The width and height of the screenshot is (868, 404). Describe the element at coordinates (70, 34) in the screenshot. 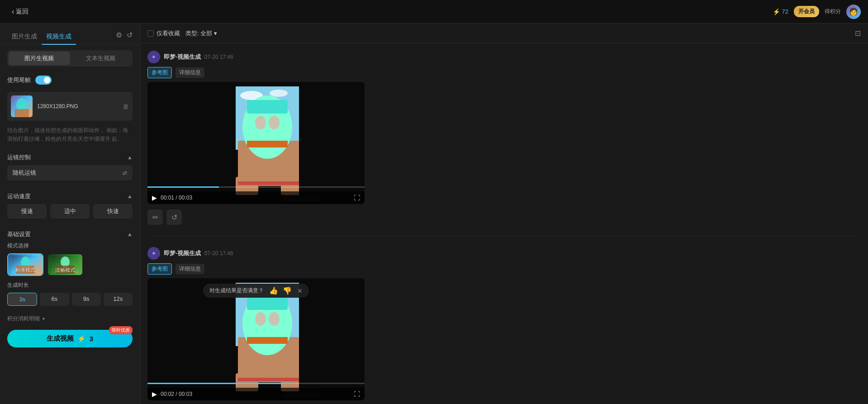

I see `tab-row: 图片生成 视频生成 ⚙ ↺` at that location.